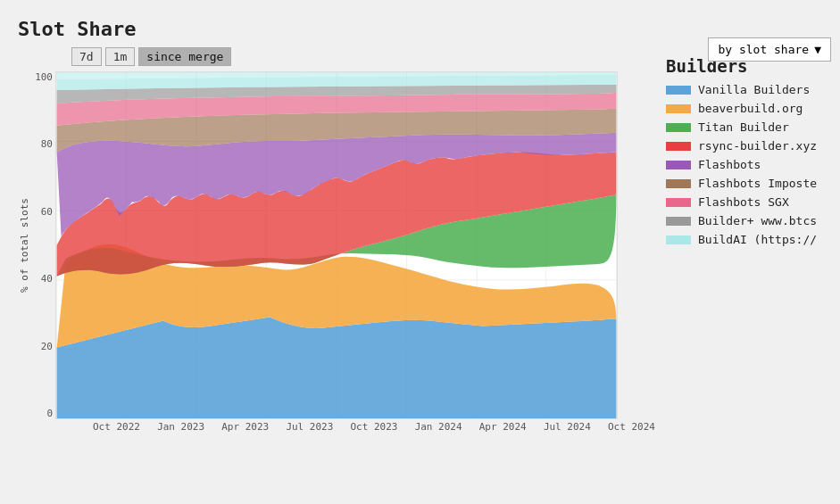 The height and width of the screenshot is (504, 840). Describe the element at coordinates (25, 245) in the screenshot. I see `y-axis-label: % of total slots` at that location.